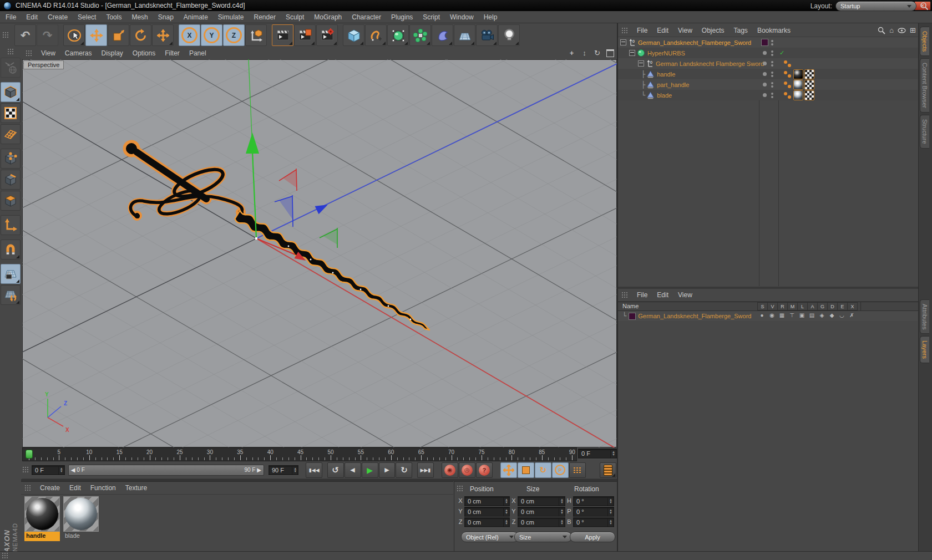 The image size is (932, 560). What do you see at coordinates (28, 488) in the screenshot?
I see `material-grip` at bounding box center [28, 488].